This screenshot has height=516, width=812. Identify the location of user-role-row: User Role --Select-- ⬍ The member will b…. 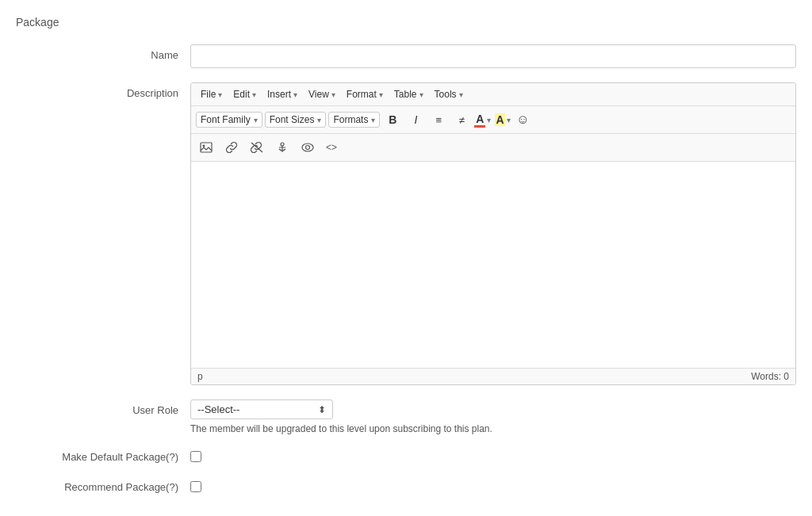
(406, 417).